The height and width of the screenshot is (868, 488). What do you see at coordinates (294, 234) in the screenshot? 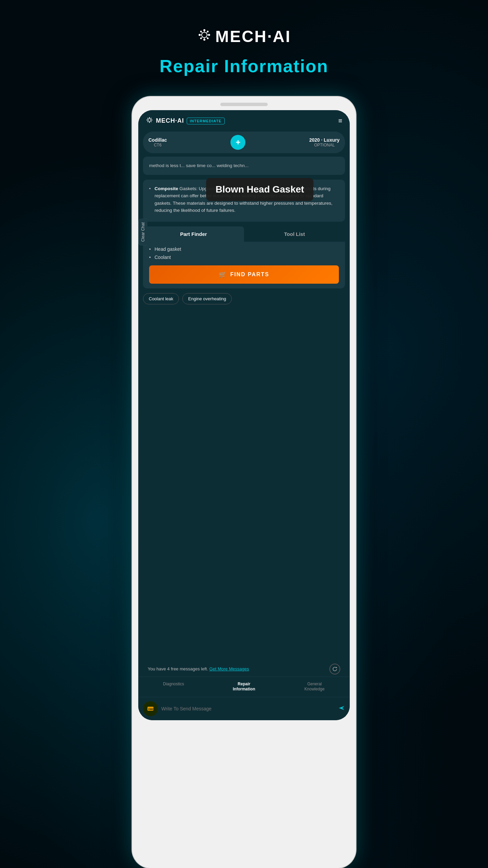
I see `tab-tool-list: Tool List` at bounding box center [294, 234].